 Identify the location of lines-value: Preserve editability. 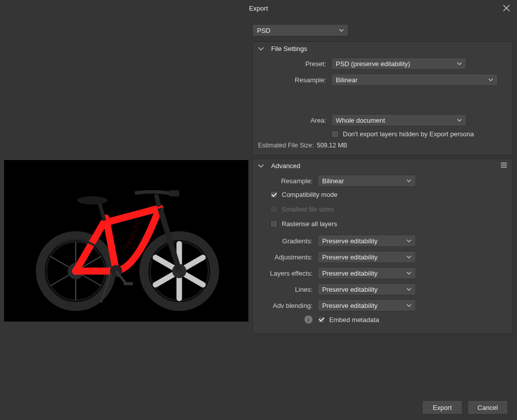
(350, 290).